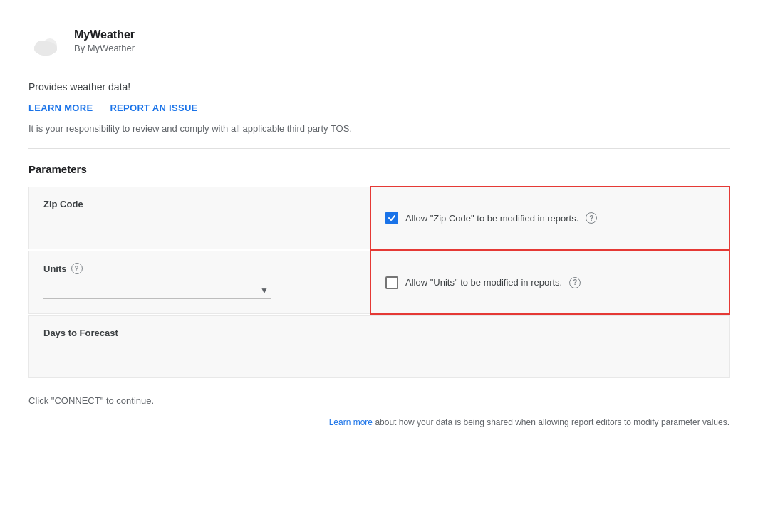 The width and height of the screenshot is (758, 532). Describe the element at coordinates (379, 87) in the screenshot. I see `app-description: Provides weather data!` at that location.